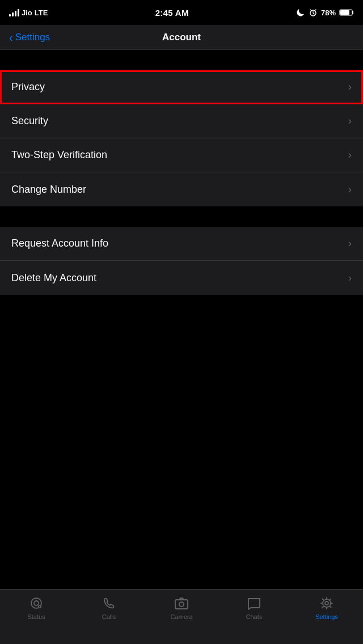  I want to click on settings-tab-label: Settings, so click(327, 617).